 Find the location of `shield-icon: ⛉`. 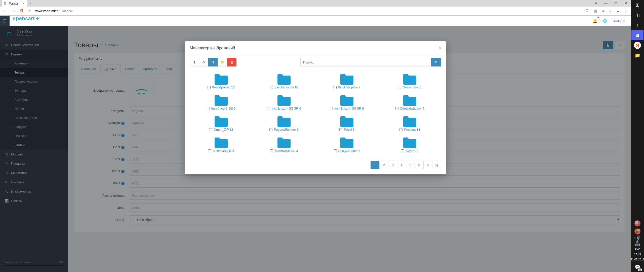

shield-icon: ⛉ is located at coordinates (587, 11).